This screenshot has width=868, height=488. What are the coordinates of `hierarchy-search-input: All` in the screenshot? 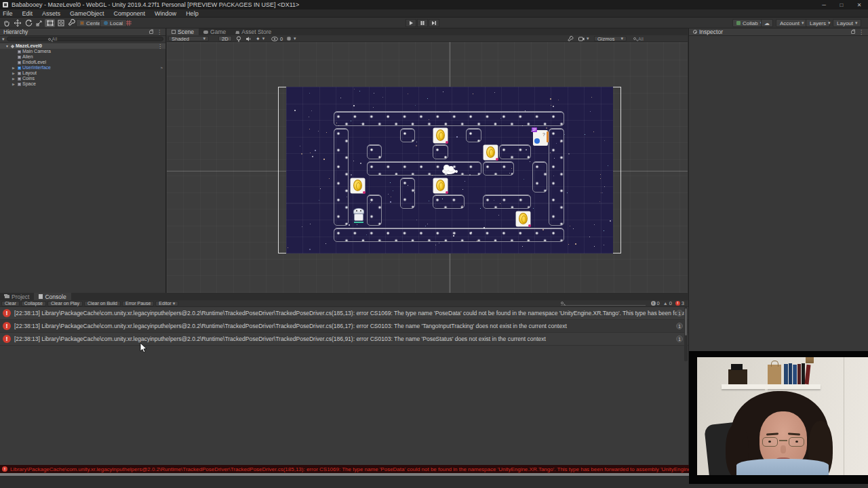 It's located at (85, 39).